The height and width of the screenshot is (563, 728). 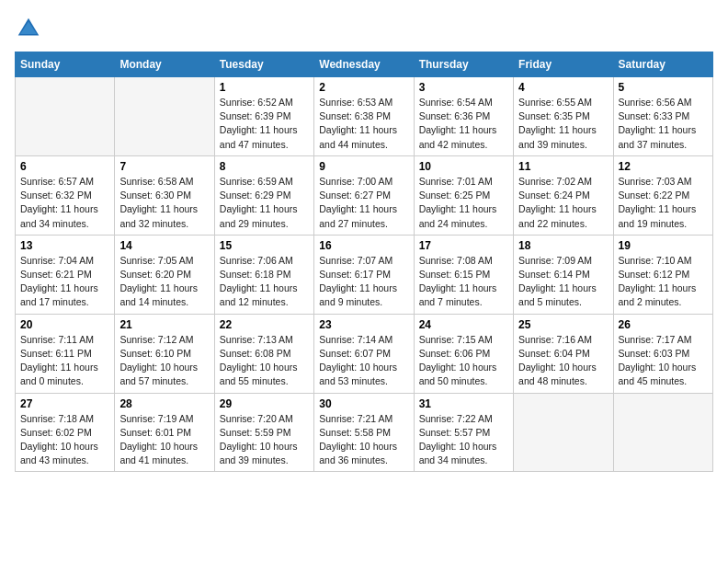 What do you see at coordinates (164, 246) in the screenshot?
I see `day-number: 14` at bounding box center [164, 246].